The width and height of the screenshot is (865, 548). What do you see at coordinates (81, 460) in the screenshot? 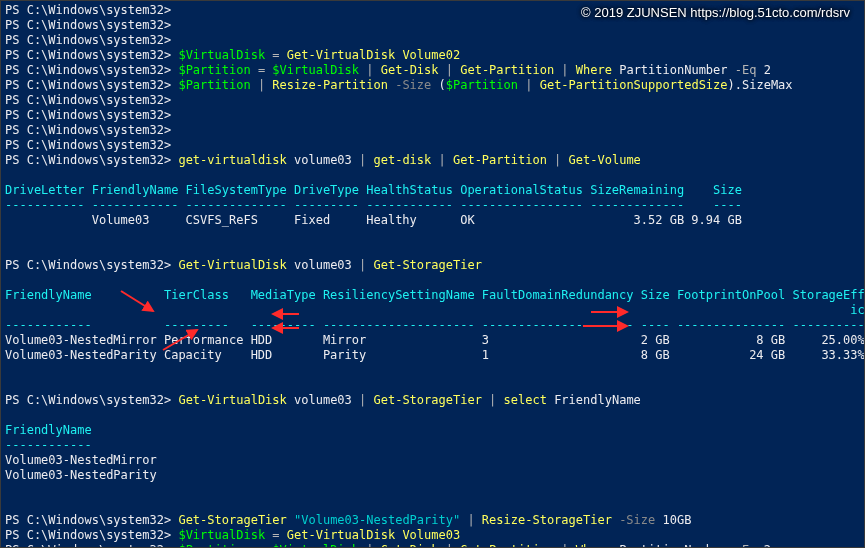
I see `table-row: Volume03-NestedMirror` at bounding box center [81, 460].